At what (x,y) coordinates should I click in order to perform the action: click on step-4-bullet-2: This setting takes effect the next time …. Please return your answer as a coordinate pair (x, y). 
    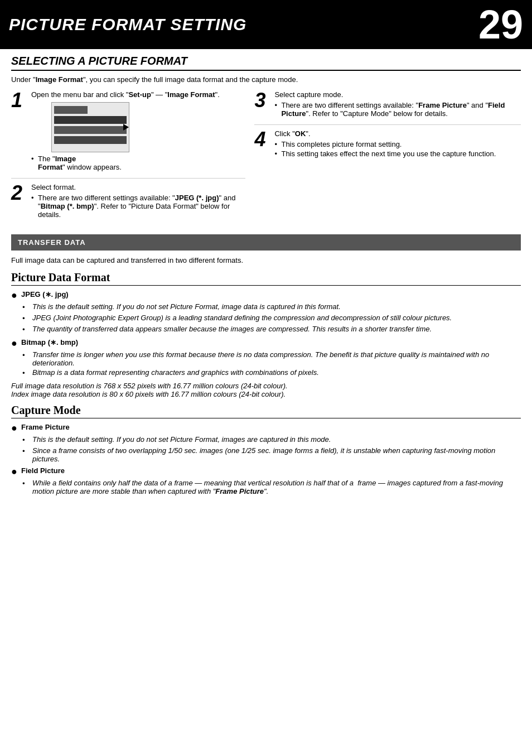
    Looking at the image, I should click on (398, 154).